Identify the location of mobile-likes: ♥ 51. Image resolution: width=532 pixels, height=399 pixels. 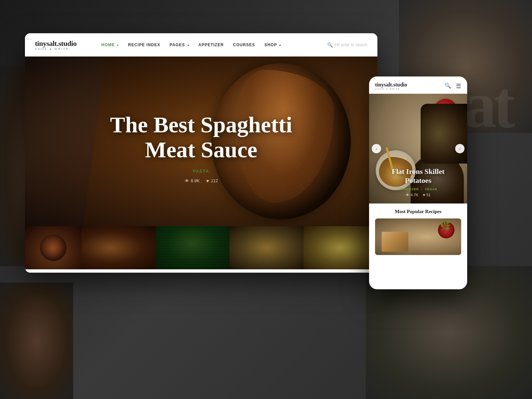
(427, 195).